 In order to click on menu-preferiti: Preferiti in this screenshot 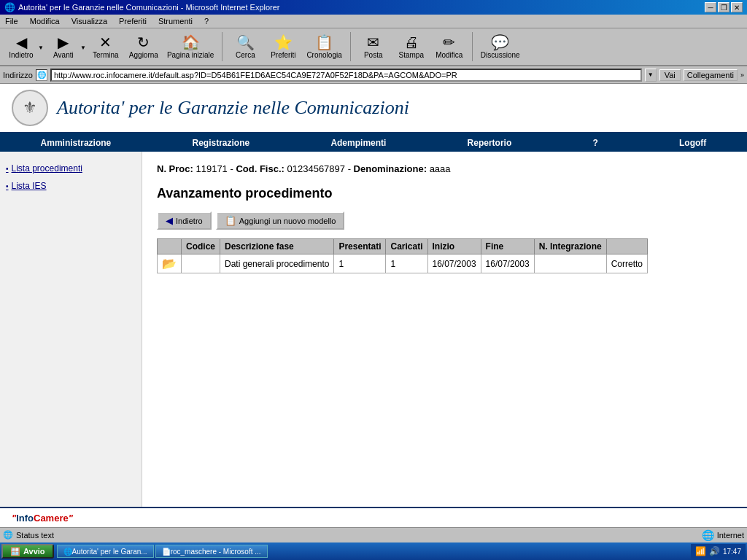, I will do `click(133, 21)`.